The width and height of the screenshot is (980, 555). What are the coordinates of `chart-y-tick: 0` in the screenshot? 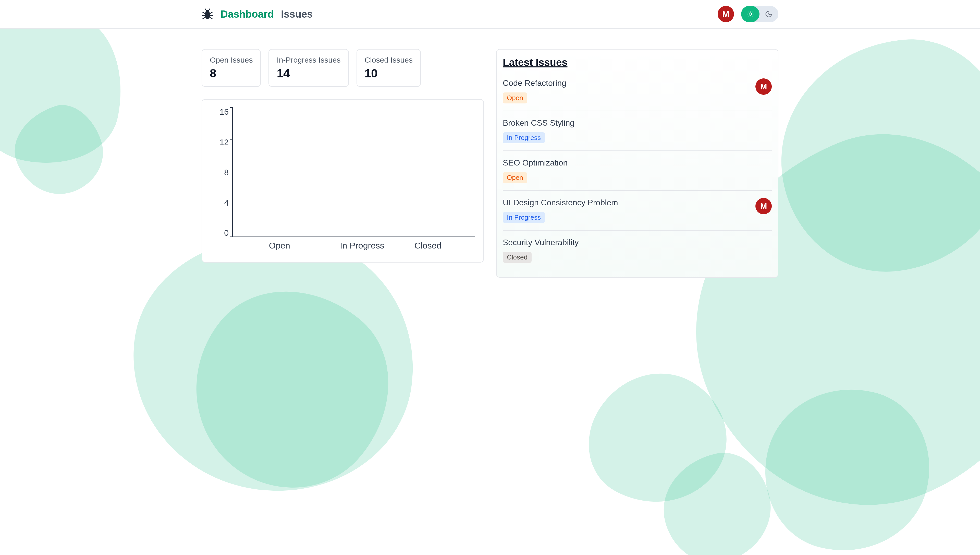 It's located at (226, 233).